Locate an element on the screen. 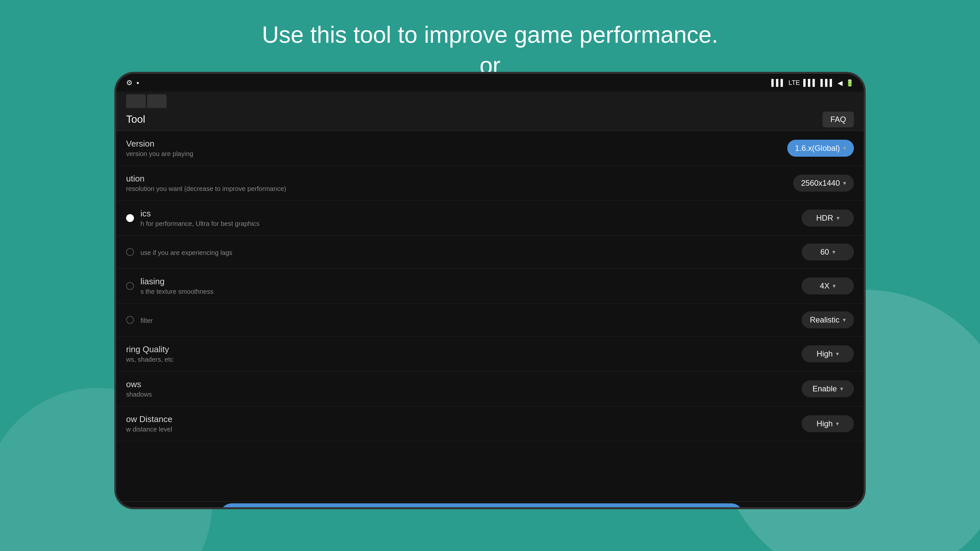 The height and width of the screenshot is (551, 980). antialiasing-row: liasing s the texture smoothness 4X ▾ is located at coordinates (490, 286).